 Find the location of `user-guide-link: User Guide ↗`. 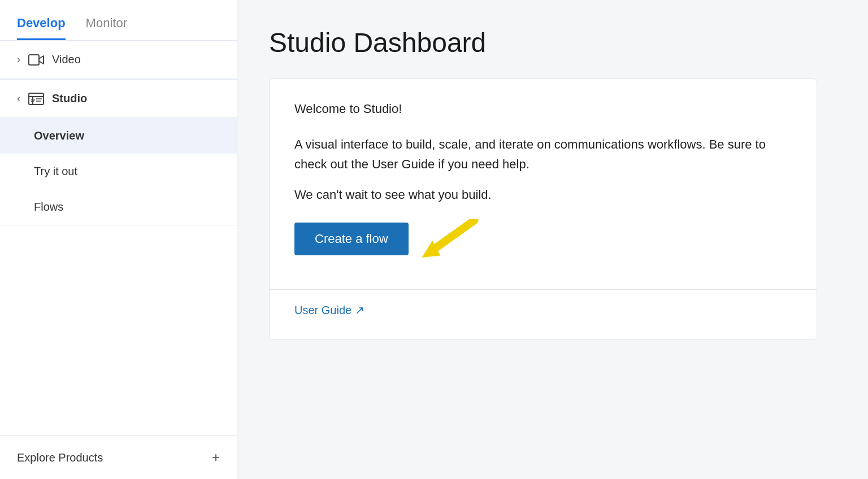

user-guide-link: User Guide ↗ is located at coordinates (329, 310).